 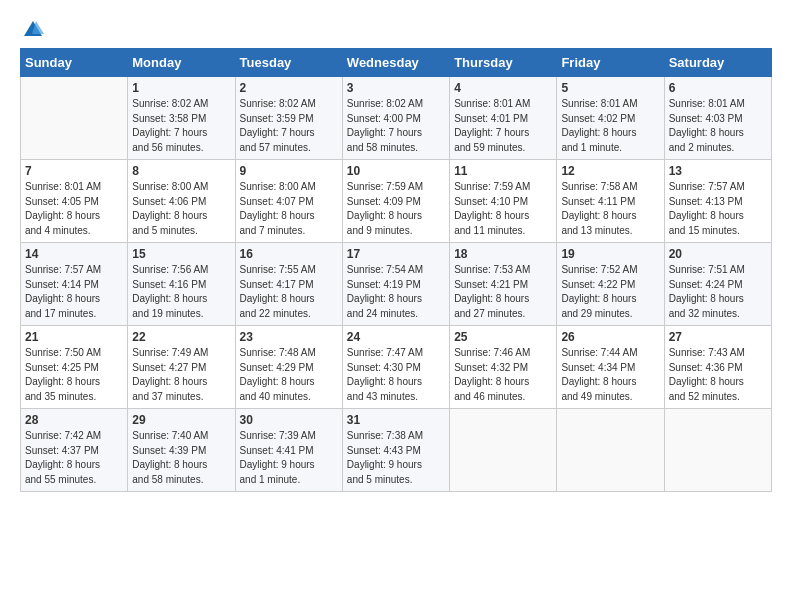 What do you see at coordinates (181, 420) in the screenshot?
I see `day-number: 29` at bounding box center [181, 420].